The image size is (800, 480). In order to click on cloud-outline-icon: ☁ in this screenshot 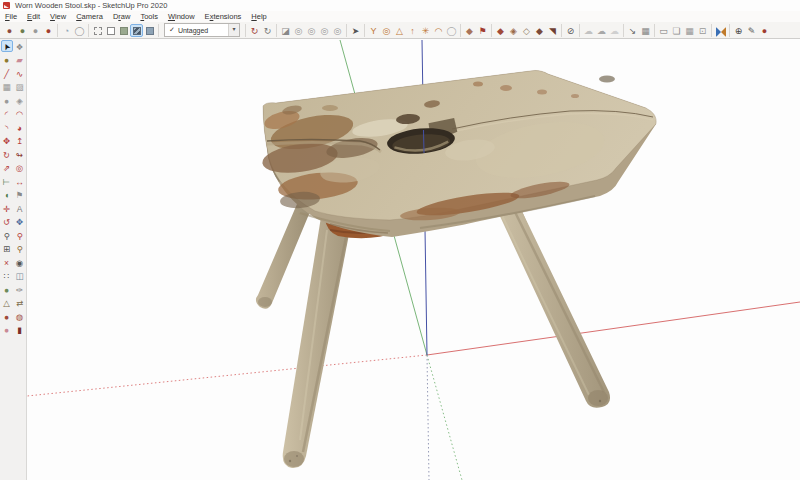, I will do `click(588, 30)`.